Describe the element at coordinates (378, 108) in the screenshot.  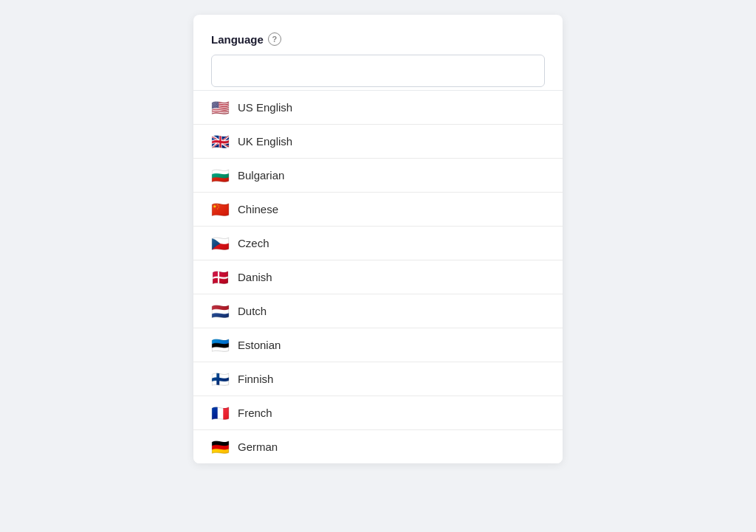
I see `list-item-us-english: 🇺🇸US English` at that location.